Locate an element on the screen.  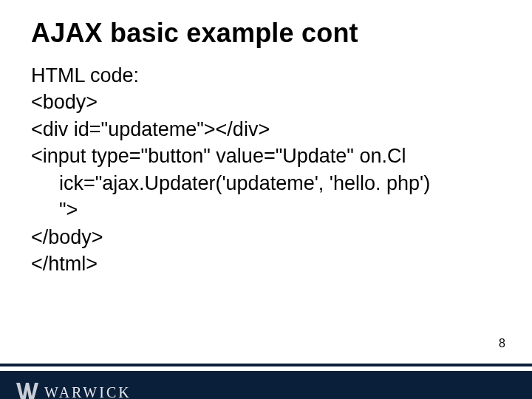
code-line: <input type="button" value="Update" on.C… is located at coordinates (270, 156).